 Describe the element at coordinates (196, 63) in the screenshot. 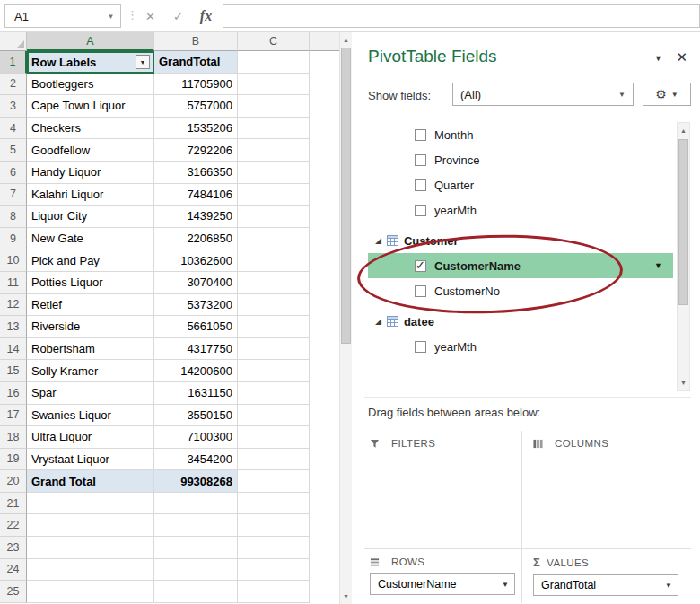

I see `cell-grandtotal-header: GrandTotal` at that location.